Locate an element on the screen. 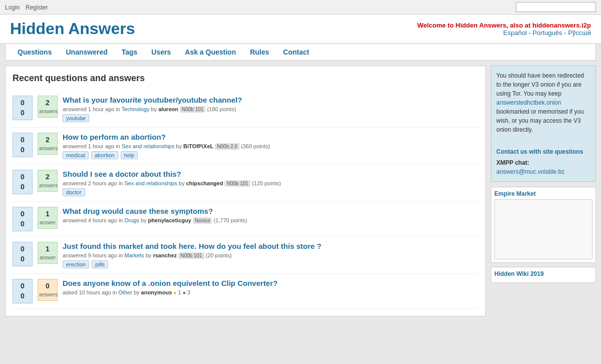 The image size is (601, 364). tags: medicalabortionhelp is located at coordinates (270, 155).